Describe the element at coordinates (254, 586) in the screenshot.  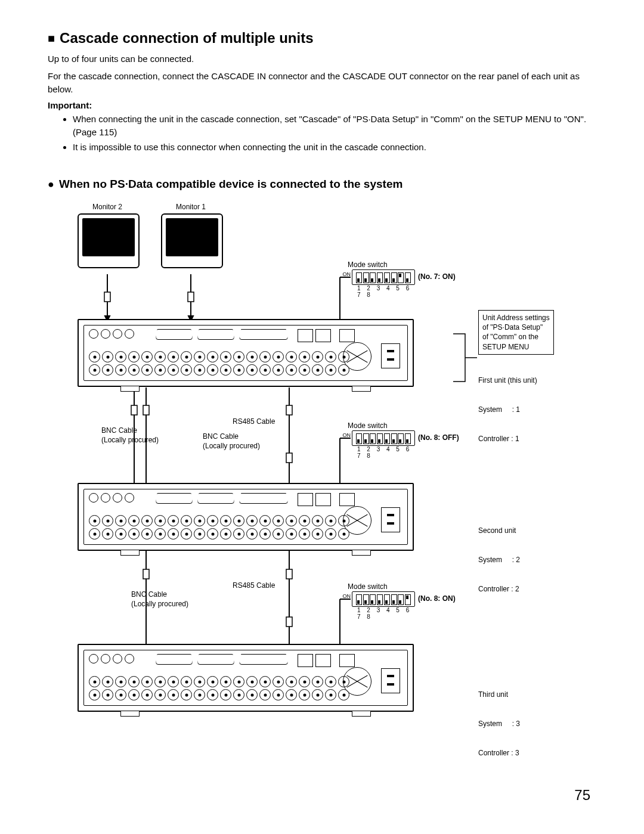
I see `rs485-cable-label-2: RS485 Cable` at that location.